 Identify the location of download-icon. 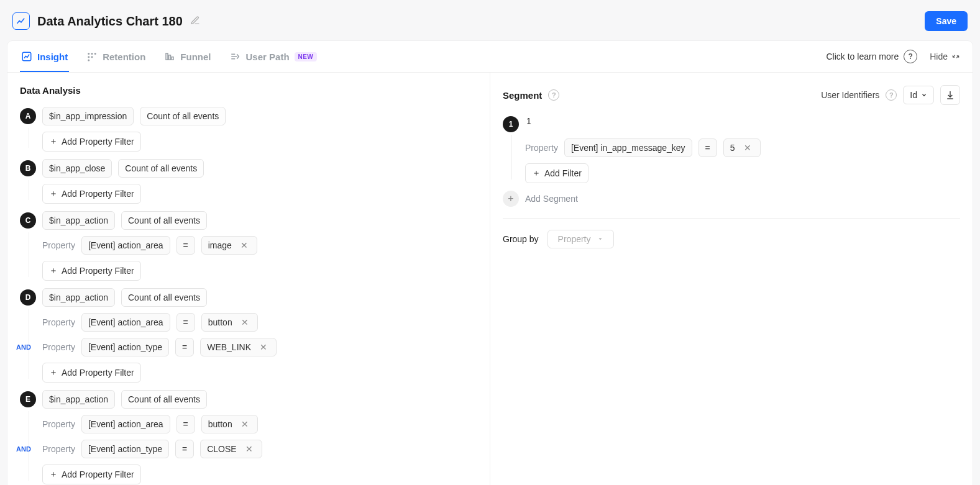
(950, 95).